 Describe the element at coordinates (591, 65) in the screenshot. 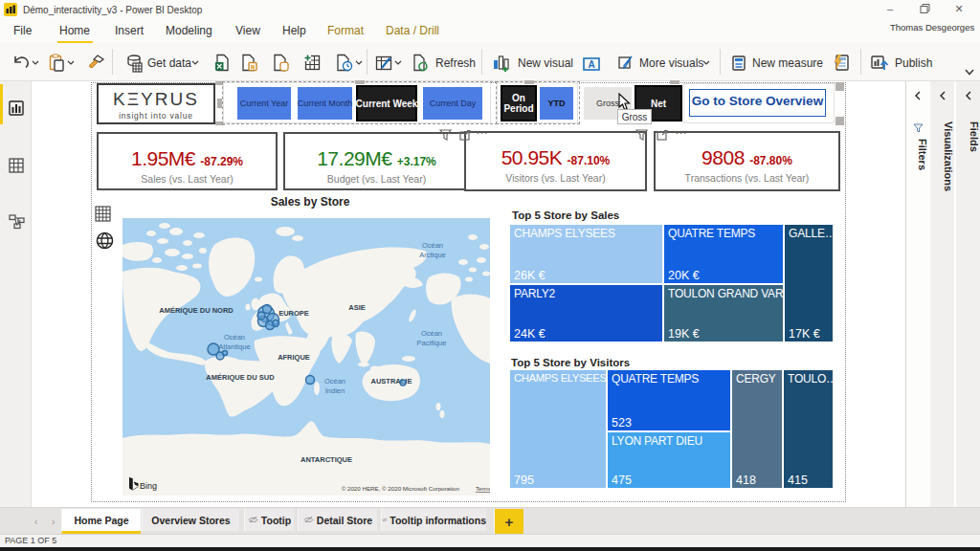

I see `svg-text: A` at that location.